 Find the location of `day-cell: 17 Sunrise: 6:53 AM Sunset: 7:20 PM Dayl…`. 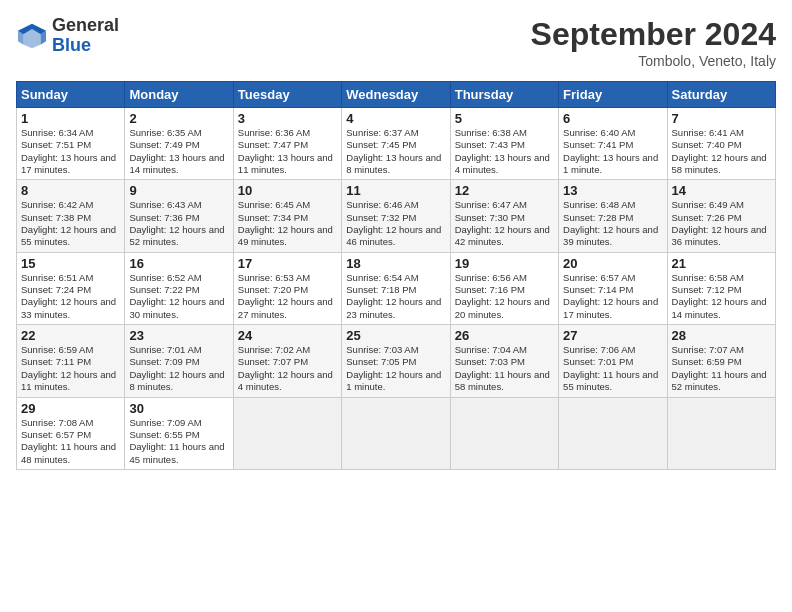

day-cell: 17 Sunrise: 6:53 AM Sunset: 7:20 PM Dayl… is located at coordinates (287, 288).